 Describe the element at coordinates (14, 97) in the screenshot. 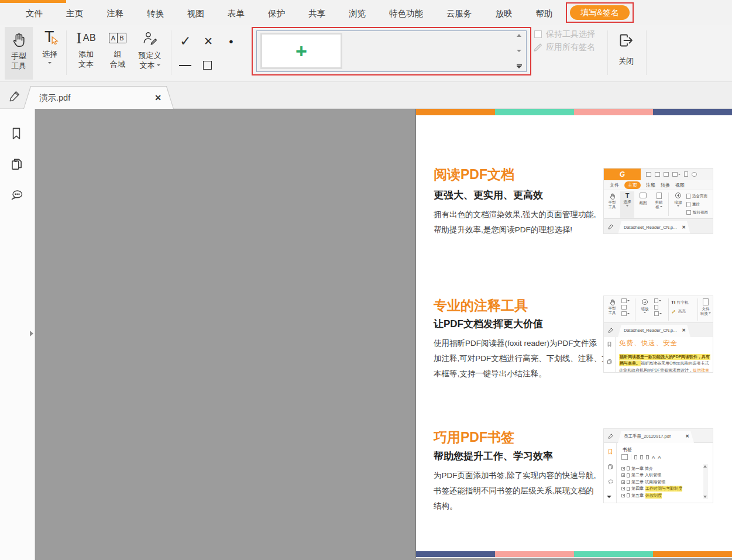

I see `annotate-pencil-icon` at that location.